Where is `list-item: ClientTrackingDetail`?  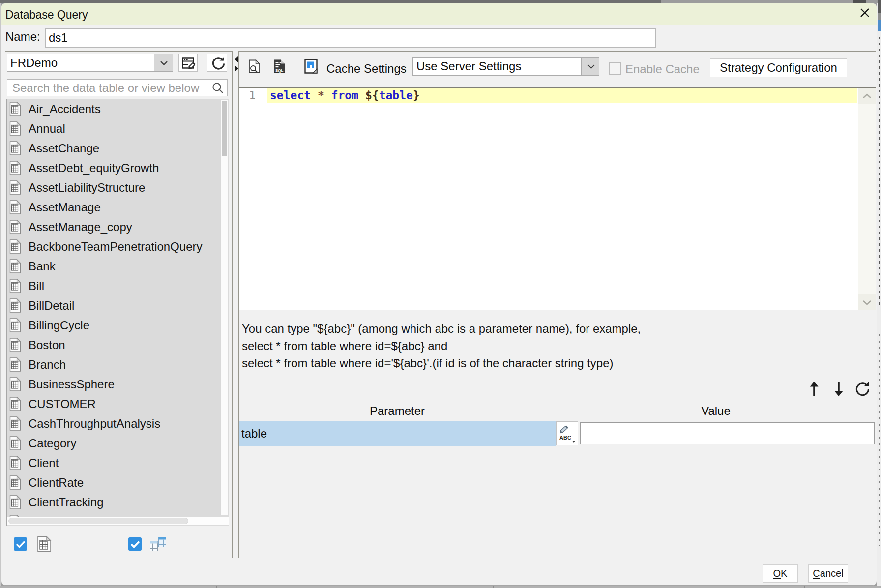
list-item: ClientTrackingDetail is located at coordinates (114, 514).